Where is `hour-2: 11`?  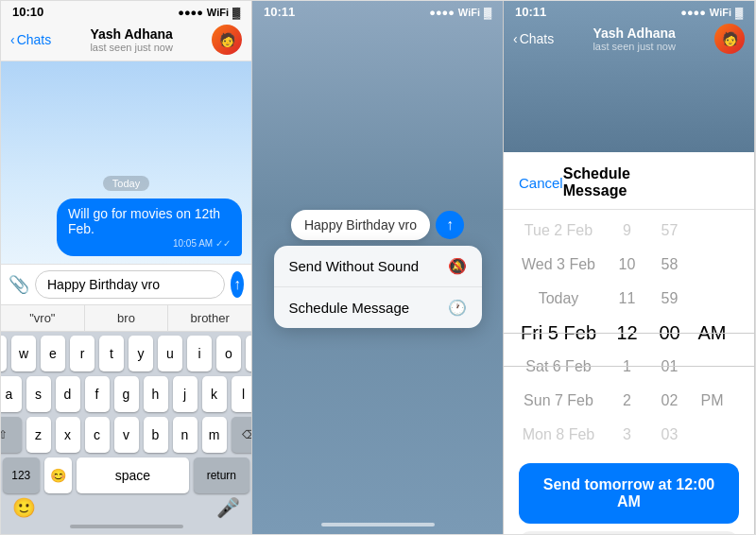
hour-2: 11 is located at coordinates (627, 299).